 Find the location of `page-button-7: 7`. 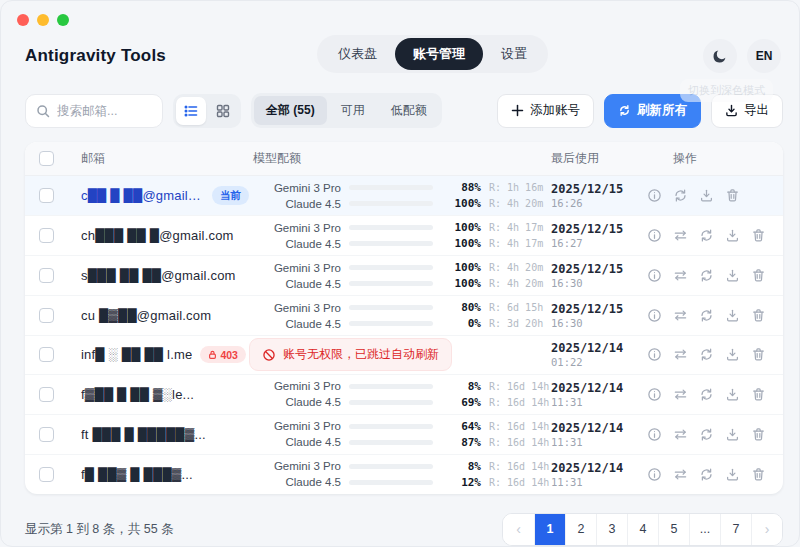

page-button-7: 7 is located at coordinates (736, 530).